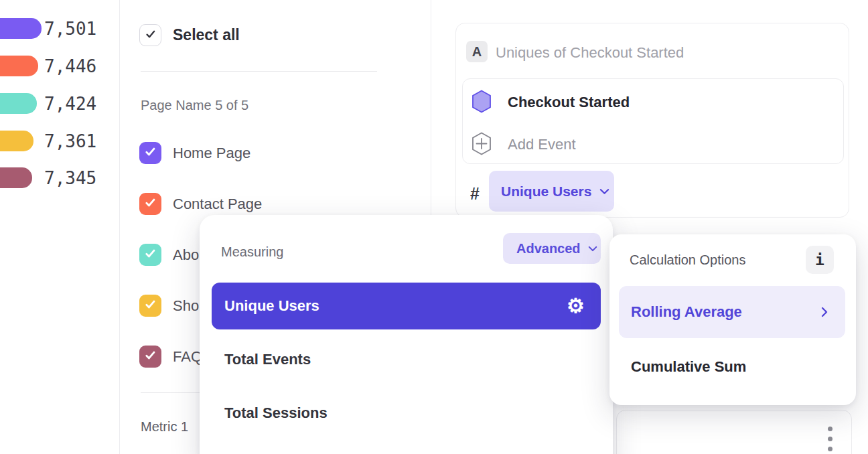  What do you see at coordinates (733, 320) in the screenshot?
I see `calculation-options-menu: Calculation Options i Rolling Average Cu…` at bounding box center [733, 320].